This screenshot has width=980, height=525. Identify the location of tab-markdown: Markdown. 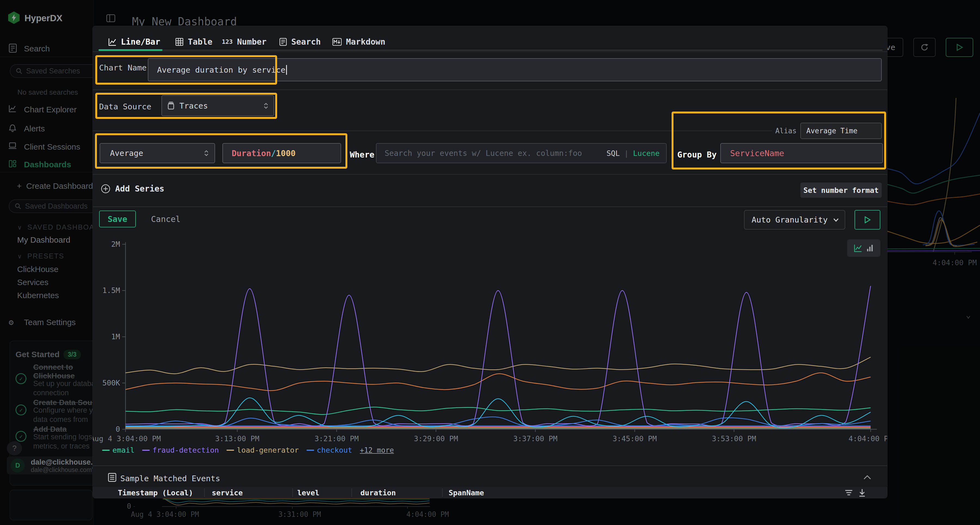
(359, 42).